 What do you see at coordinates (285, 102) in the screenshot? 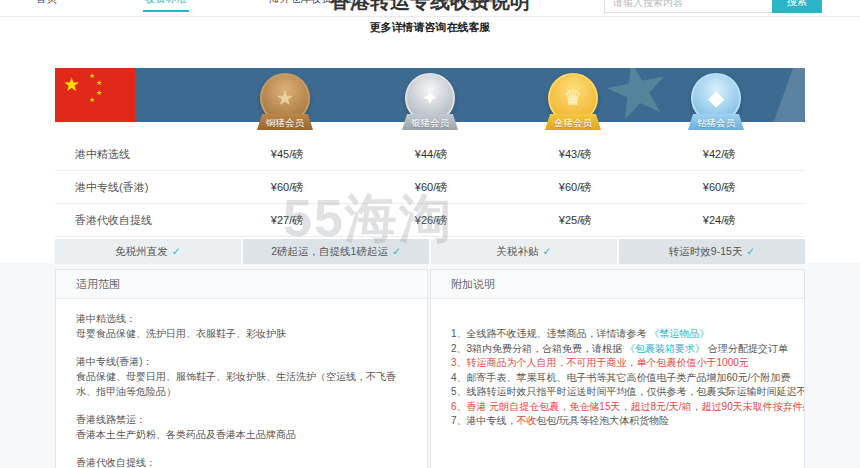
I see `membership-medal-bronze: ★铜猪会员` at bounding box center [285, 102].